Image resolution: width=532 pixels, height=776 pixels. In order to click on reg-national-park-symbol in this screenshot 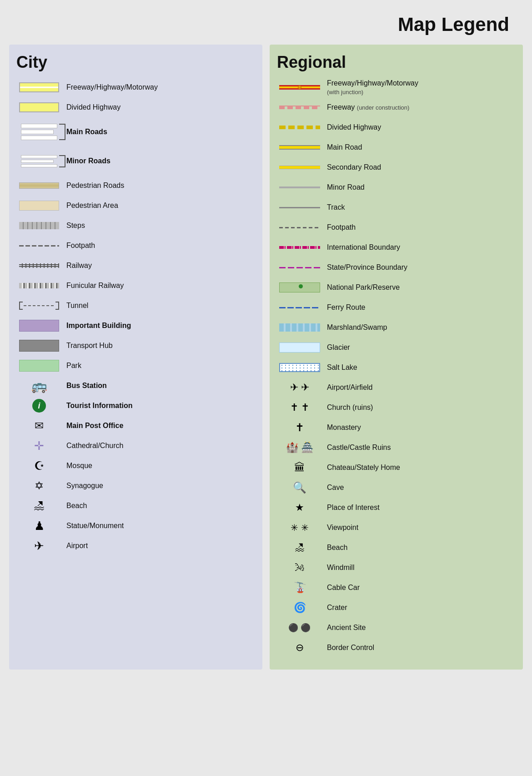, I will do `click(300, 287)`.